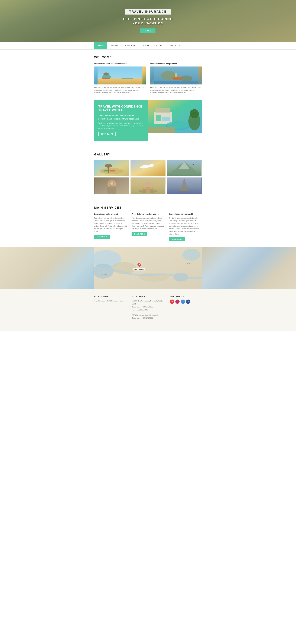 The width and height of the screenshot is (296, 644). What do you see at coordinates (102, 236) in the screenshot?
I see `read-more-button-1: READ MORE` at bounding box center [102, 236].